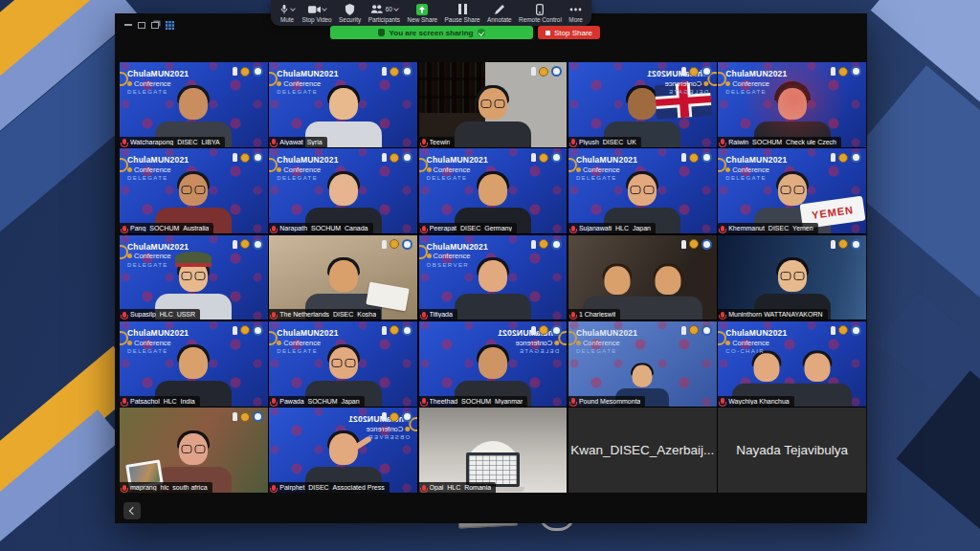 The image size is (980, 551). I want to click on remote-control-button: Remote Control, so click(540, 13).